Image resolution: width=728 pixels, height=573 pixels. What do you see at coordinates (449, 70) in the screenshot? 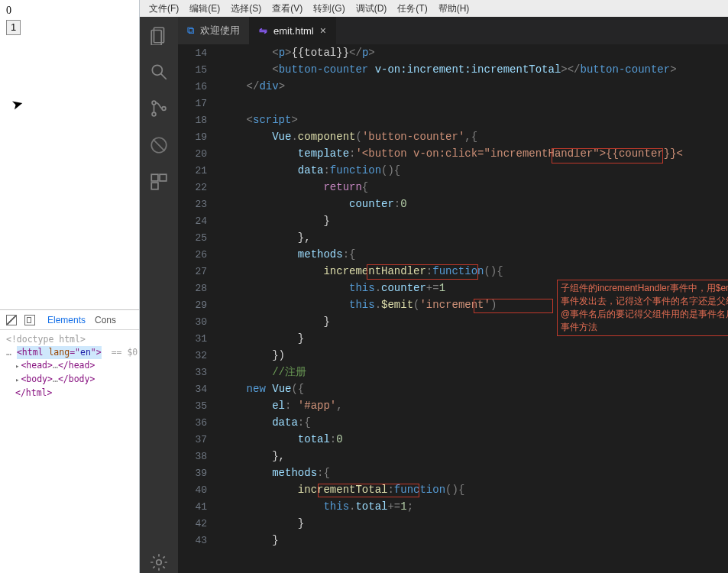
I see `code-content: <button-counter v-on:increment:increment…` at bounding box center [449, 70].